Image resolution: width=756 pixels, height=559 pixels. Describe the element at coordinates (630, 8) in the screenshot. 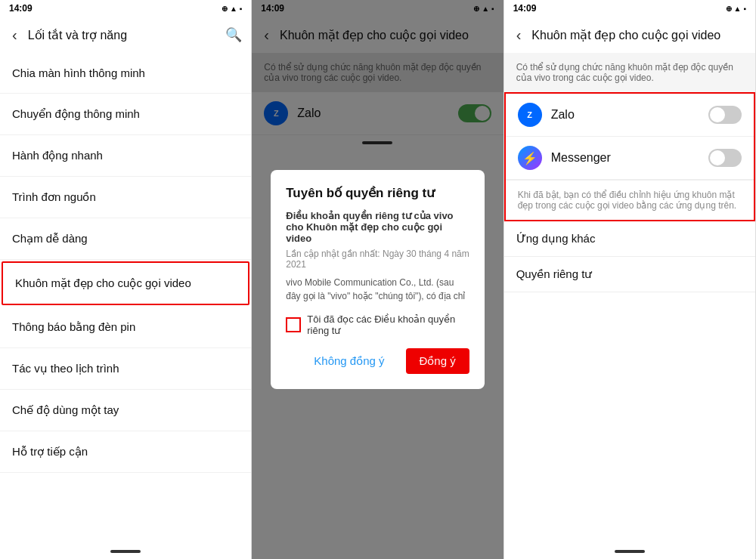

I see `status-bar-3: 14:09 ⊕ ▲ ▪` at that location.